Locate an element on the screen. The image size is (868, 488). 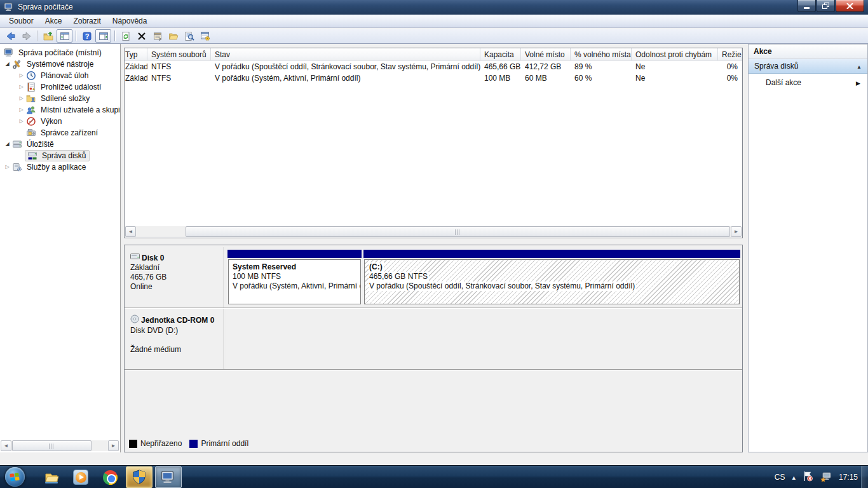
menu-zobrazit: Zobrazit is located at coordinates (86, 21).